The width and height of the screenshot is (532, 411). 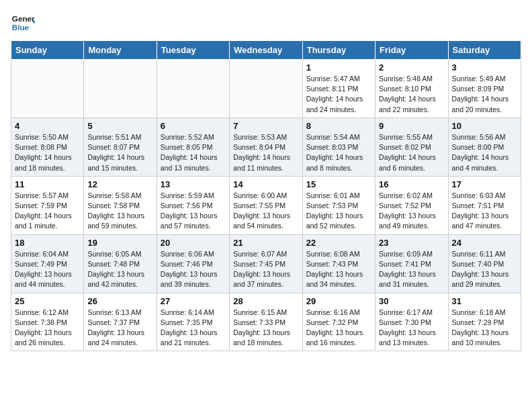 I want to click on calendar-cell: 10Sunrise: 5:56 AM Sunset: 8:00 PM Dayli…, so click(x=484, y=146).